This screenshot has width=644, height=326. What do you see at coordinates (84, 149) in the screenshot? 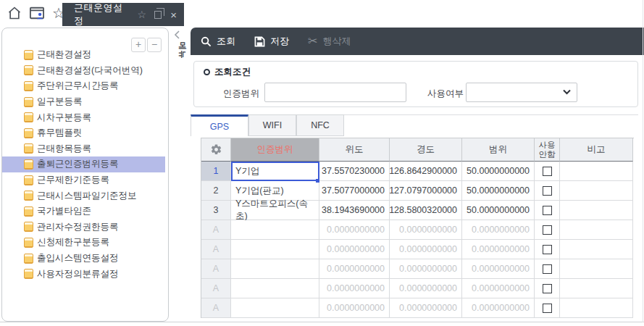
I see `tree-item: 근태항목등록` at bounding box center [84, 149].